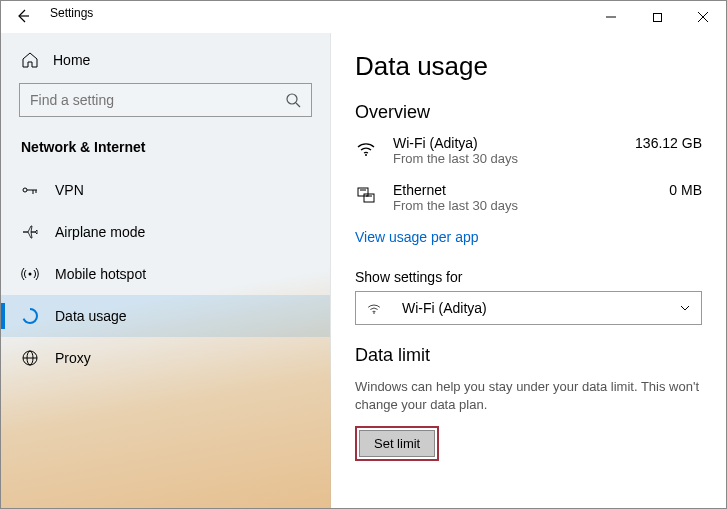 The image size is (727, 509). Describe the element at coordinates (293, 100) in the screenshot. I see `search-icon` at that location.